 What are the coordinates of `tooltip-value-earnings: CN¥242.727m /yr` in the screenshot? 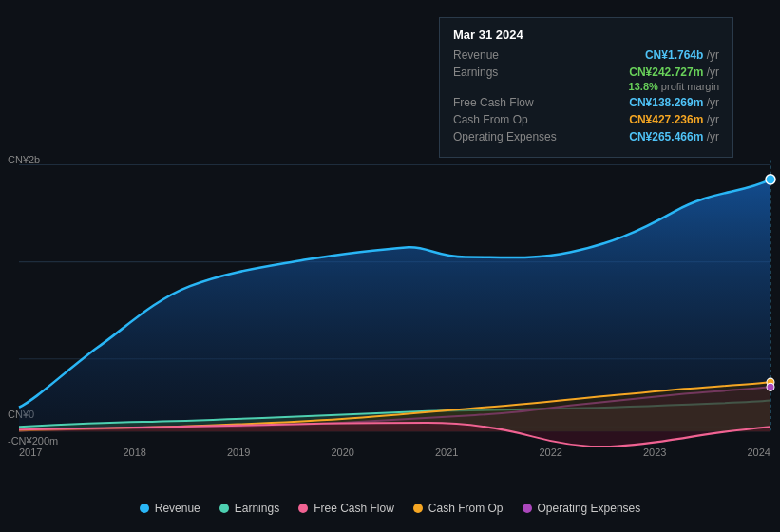 It's located at (675, 72).